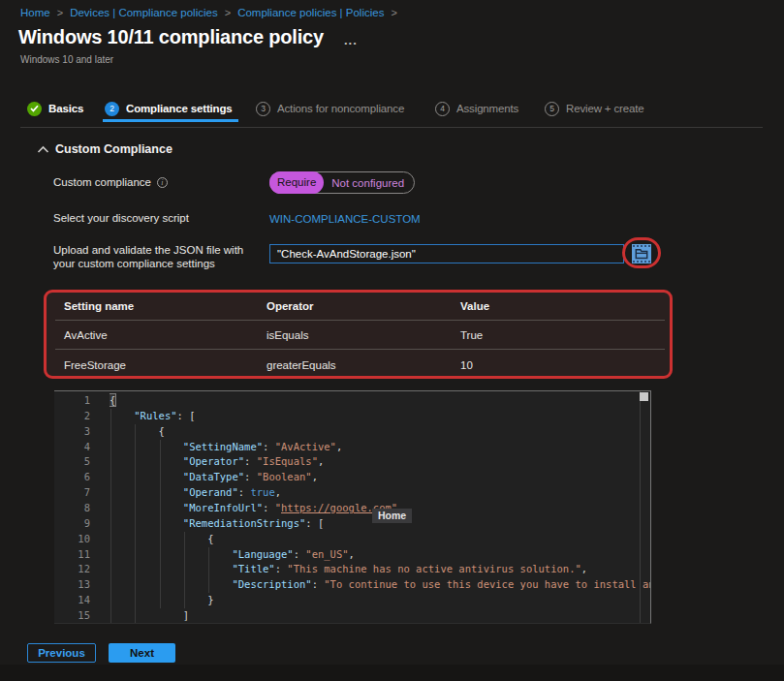 This screenshot has height=681, width=784. I want to click on code-line: 5 "Operator": "IsEquals",, so click(353, 462).